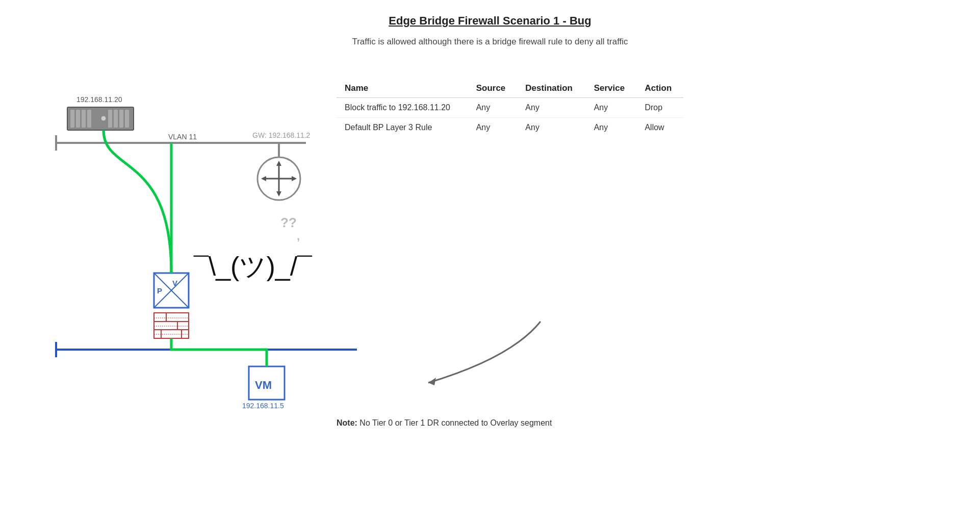 This screenshot has width=980, height=518. I want to click on note-bold: Note:, so click(347, 423).